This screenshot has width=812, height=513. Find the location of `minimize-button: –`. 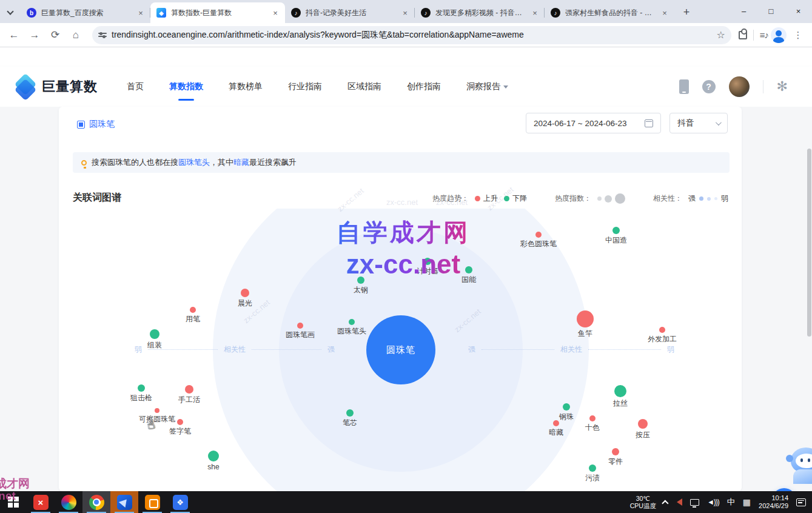

minimize-button: – is located at coordinates (743, 11).